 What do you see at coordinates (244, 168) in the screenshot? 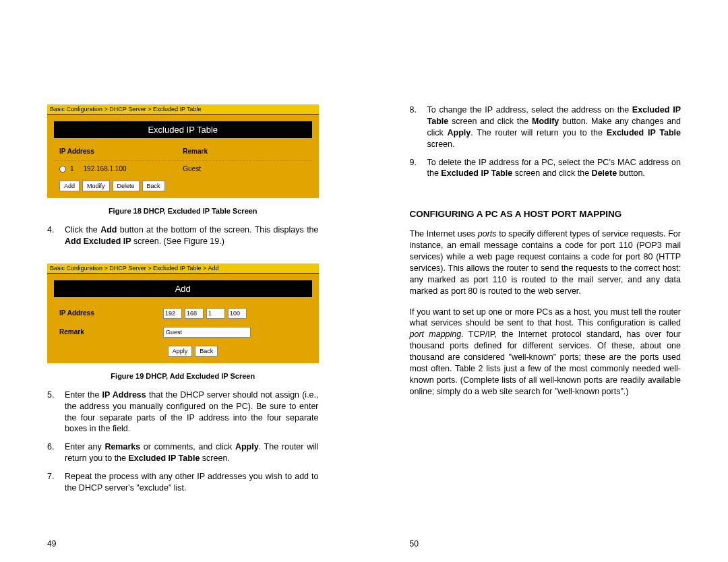
I see `row-remark: Guest` at bounding box center [244, 168].